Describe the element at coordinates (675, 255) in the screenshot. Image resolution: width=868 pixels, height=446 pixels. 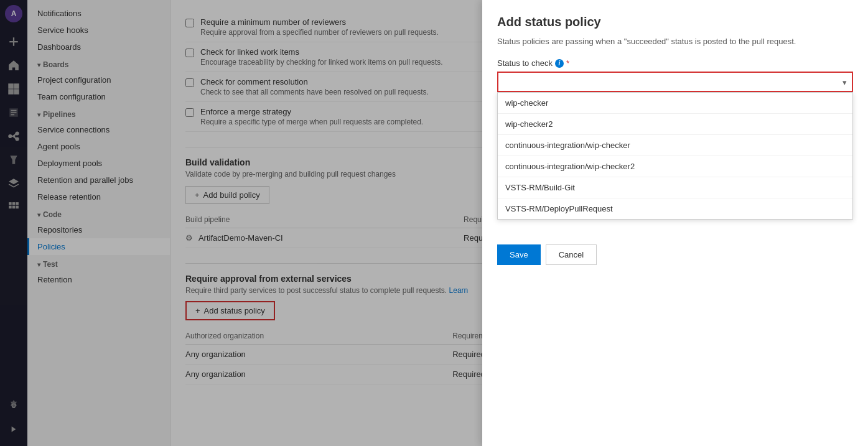
I see `panel-actions: Save Cancel` at that location.